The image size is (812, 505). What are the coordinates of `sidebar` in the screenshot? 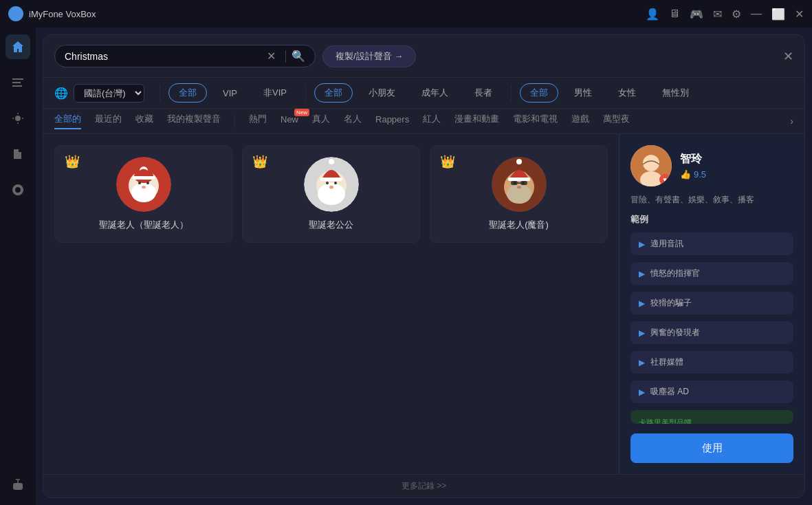 It's located at (18, 266).